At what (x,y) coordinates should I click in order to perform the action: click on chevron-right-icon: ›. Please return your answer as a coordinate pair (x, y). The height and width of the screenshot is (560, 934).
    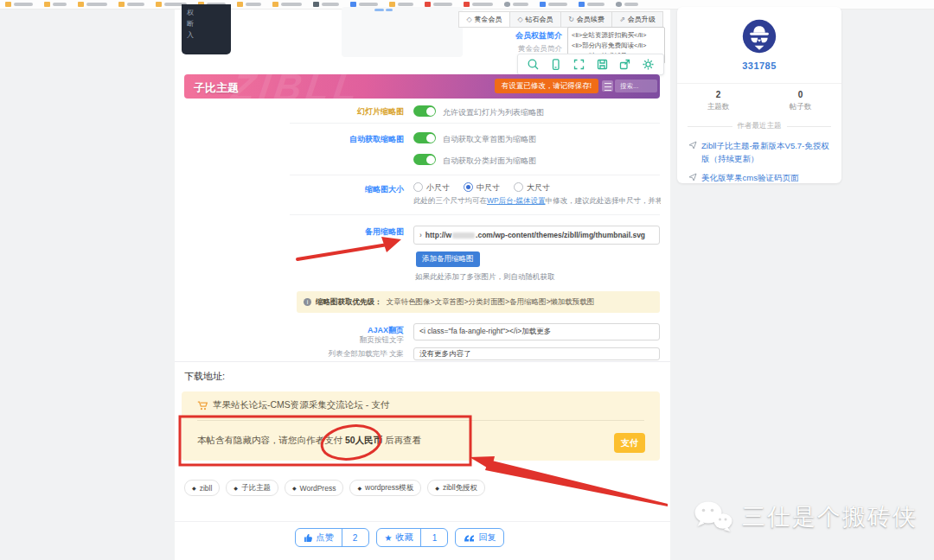
    Looking at the image, I should click on (420, 235).